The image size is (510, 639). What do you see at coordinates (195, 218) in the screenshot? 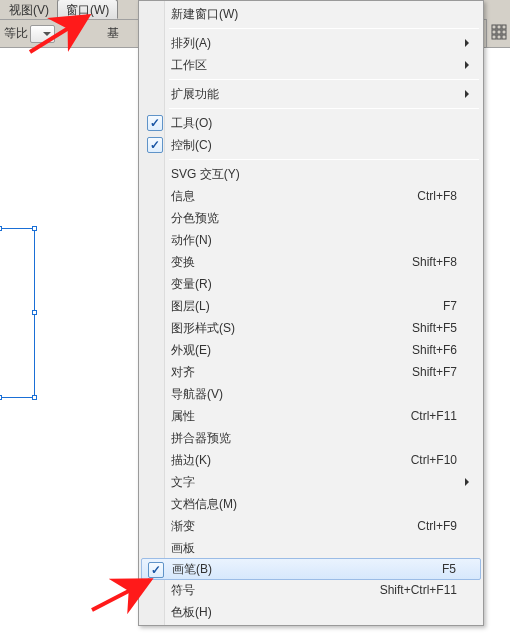
I see `menu-item-label: 分色预览` at bounding box center [195, 218].